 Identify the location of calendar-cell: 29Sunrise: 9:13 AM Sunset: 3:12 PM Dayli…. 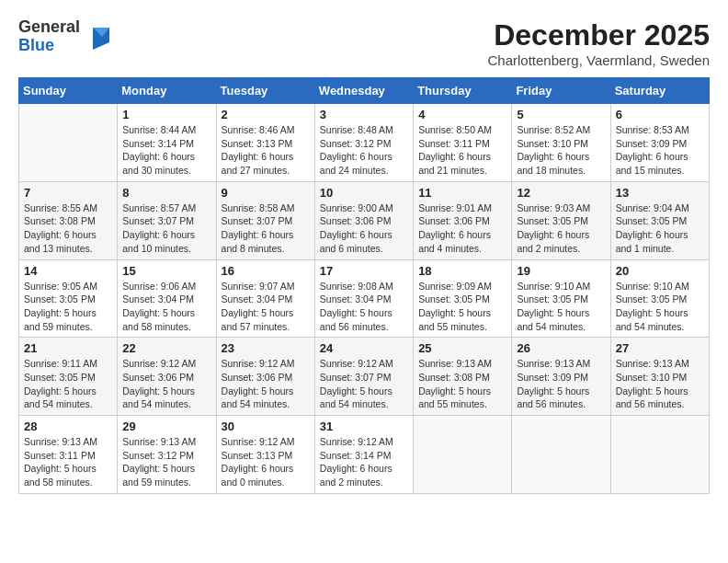
(167, 454).